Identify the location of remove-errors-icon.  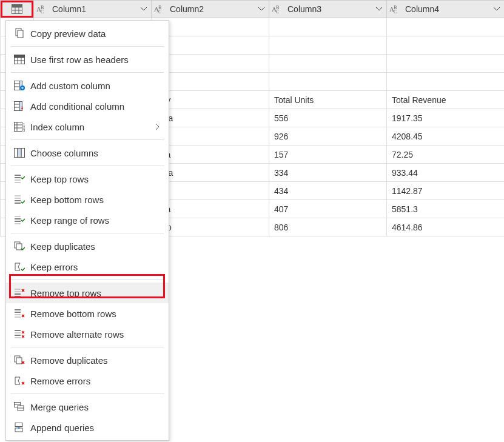
(19, 381).